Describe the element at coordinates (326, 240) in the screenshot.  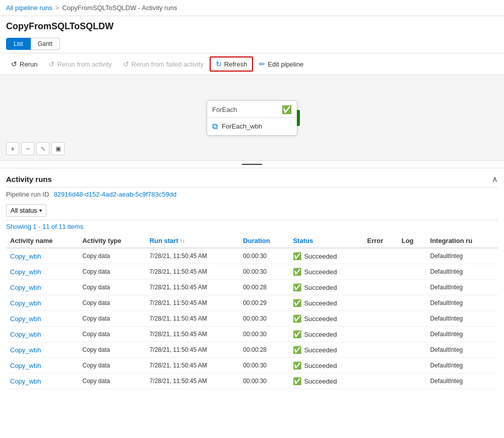
I see `col-status: Status` at that location.